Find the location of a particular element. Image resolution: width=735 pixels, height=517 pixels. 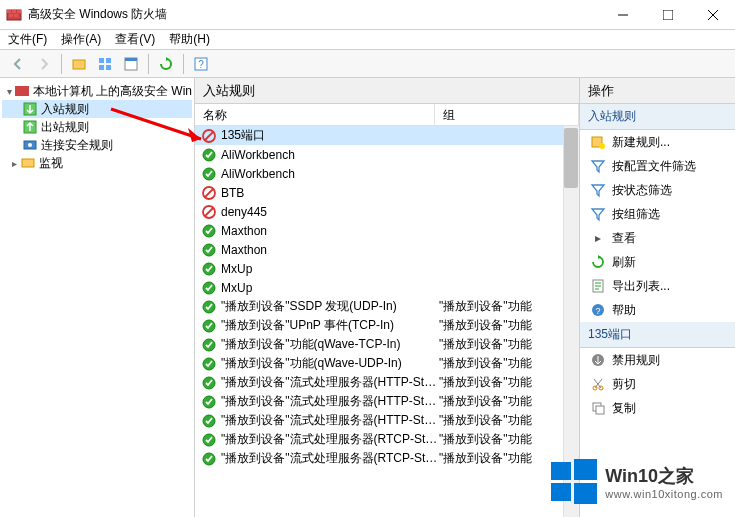

action-按状态筛选: 按状态筛选 is located at coordinates (658, 190).